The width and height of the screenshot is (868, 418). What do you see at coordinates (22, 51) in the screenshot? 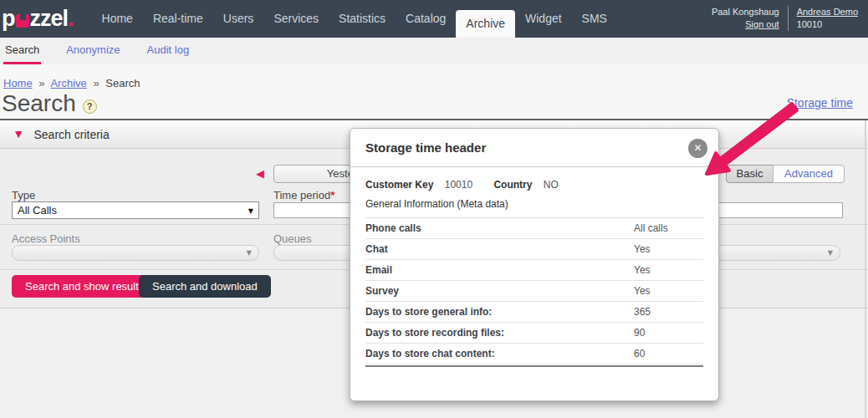
I see `subnav-tab-search: Search` at bounding box center [22, 51].